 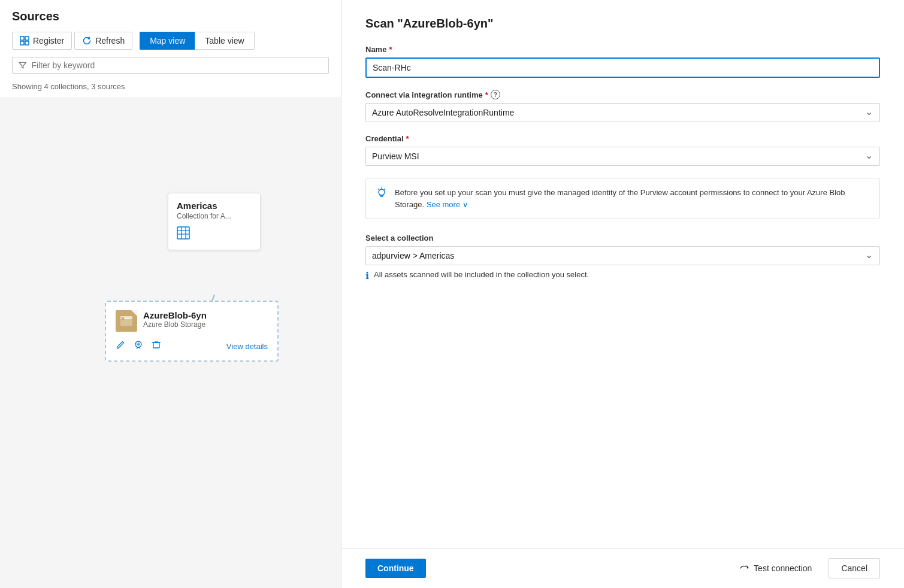 I want to click on search-input, so click(x=177, y=65).